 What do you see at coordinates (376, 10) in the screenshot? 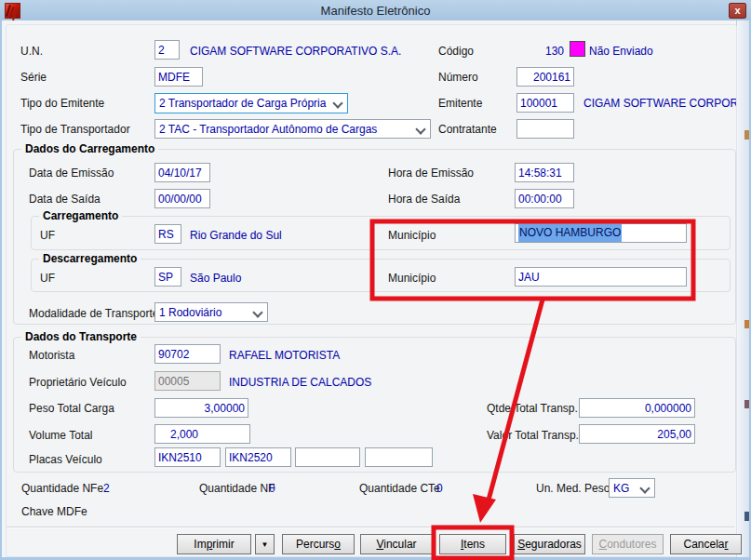
I see `title-bar: Manifesto Eletrônico x` at bounding box center [376, 10].